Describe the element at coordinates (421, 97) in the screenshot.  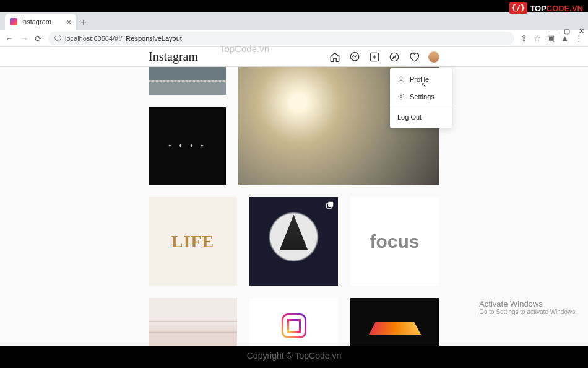
I see `dropdown-settings: Settings` at that location.